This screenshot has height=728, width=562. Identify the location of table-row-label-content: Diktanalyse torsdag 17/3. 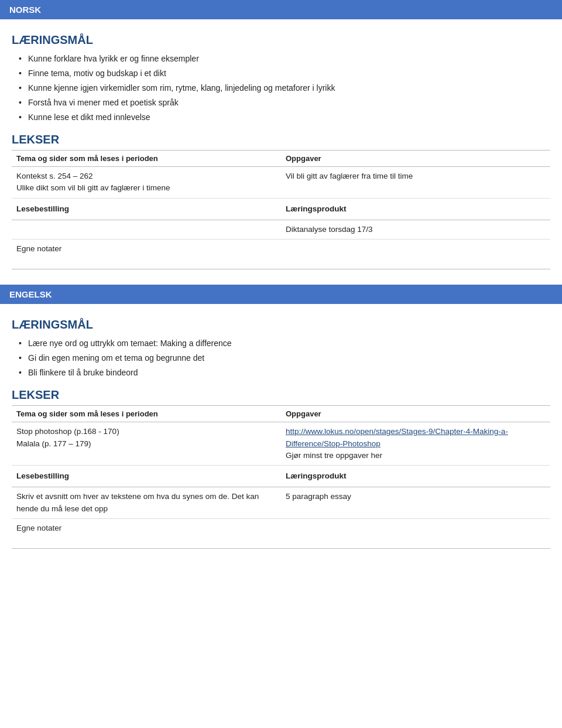
(281, 230).